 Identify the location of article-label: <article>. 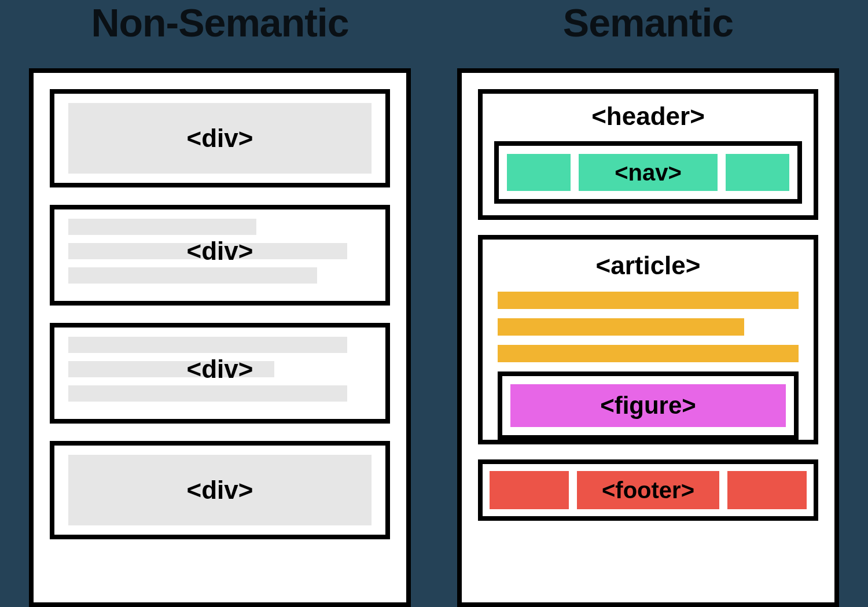
(648, 266).